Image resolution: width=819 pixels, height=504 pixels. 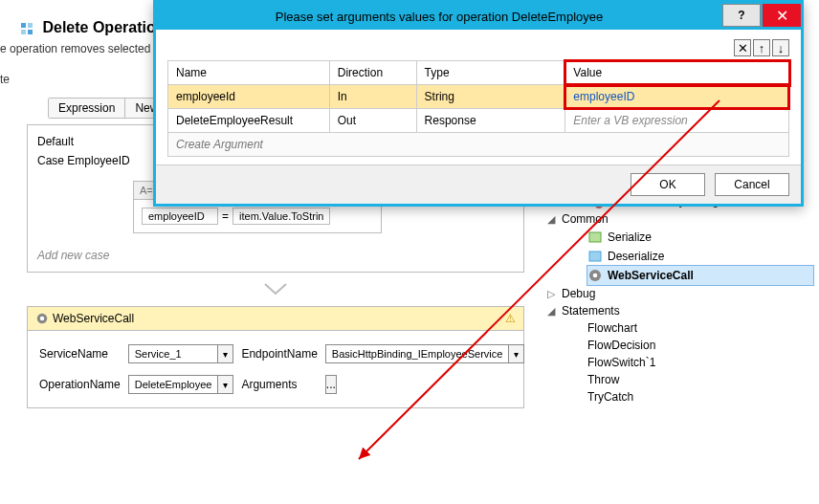 I want to click on service-label: ServiceName, so click(x=80, y=354).